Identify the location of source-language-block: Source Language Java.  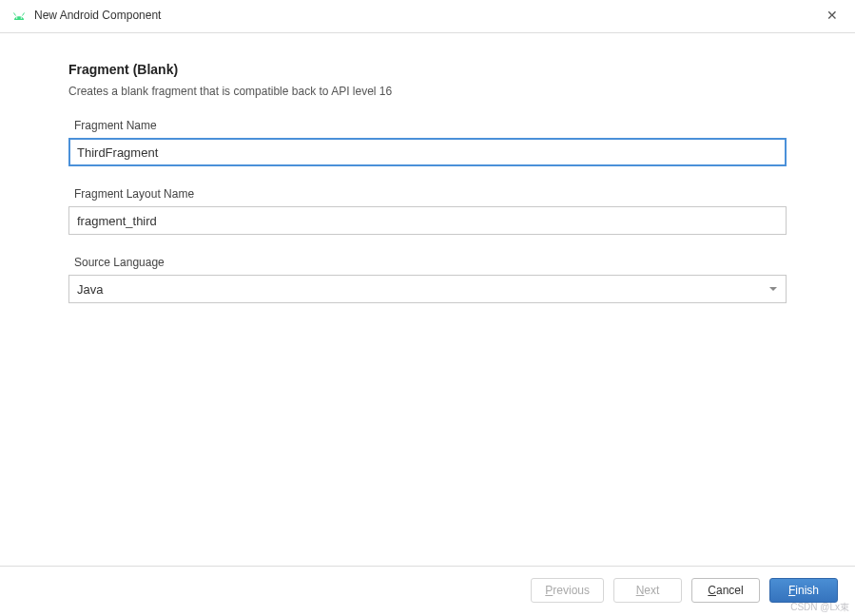
(428, 279).